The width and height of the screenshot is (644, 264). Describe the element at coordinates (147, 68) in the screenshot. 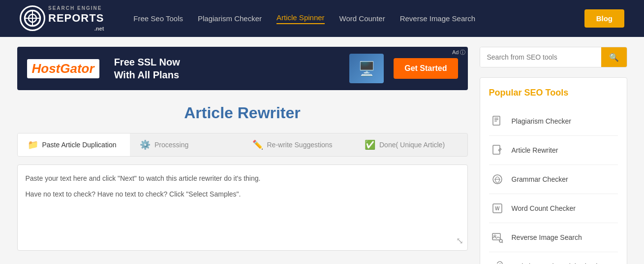

I see `ad-text: Free SSL Now With All Plans` at that location.